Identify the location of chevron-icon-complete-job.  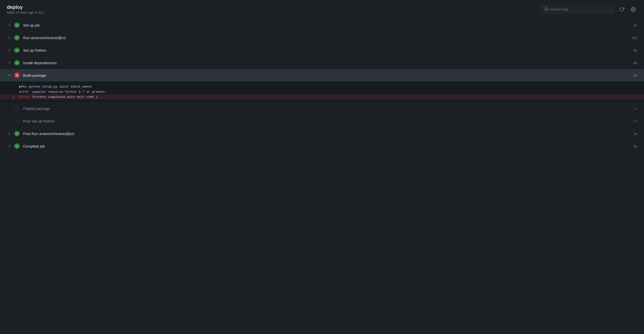
(10, 146).